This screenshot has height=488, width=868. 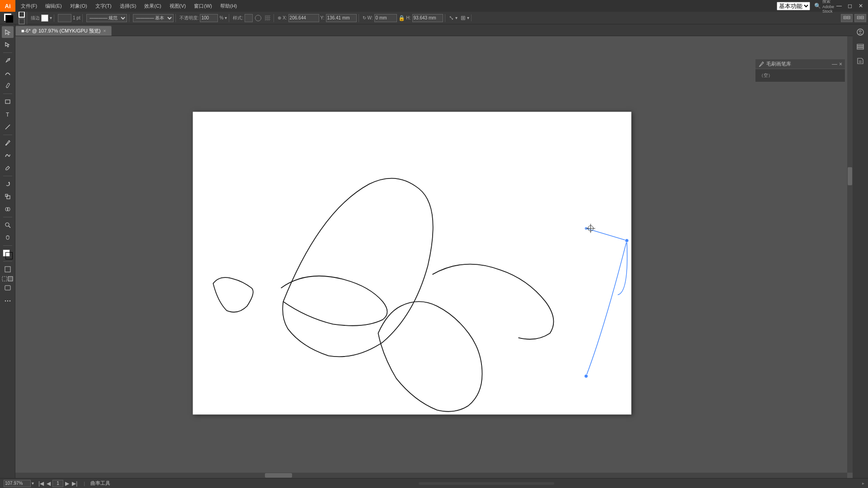 What do you see at coordinates (8, 269) in the screenshot?
I see `draw-mode-normal` at bounding box center [8, 269].